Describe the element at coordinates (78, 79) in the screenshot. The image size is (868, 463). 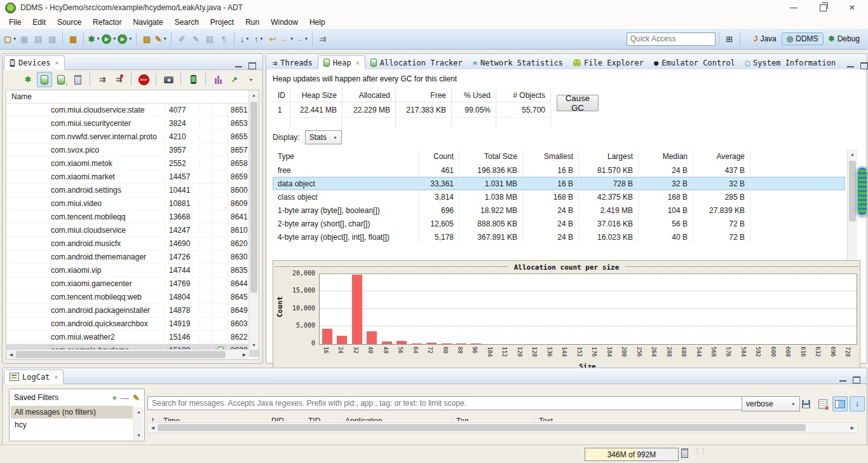
I see `cause-gc-icon` at that location.